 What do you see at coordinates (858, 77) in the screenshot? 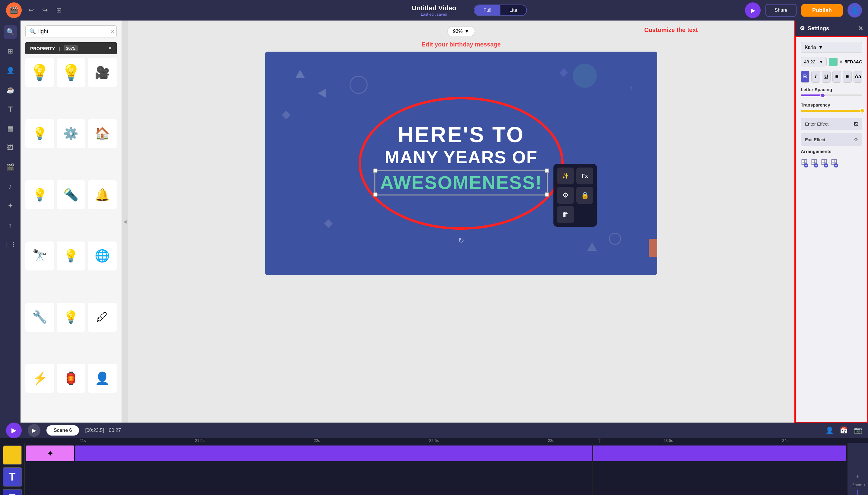
I see `text-transform-button: Aa` at bounding box center [858, 77].